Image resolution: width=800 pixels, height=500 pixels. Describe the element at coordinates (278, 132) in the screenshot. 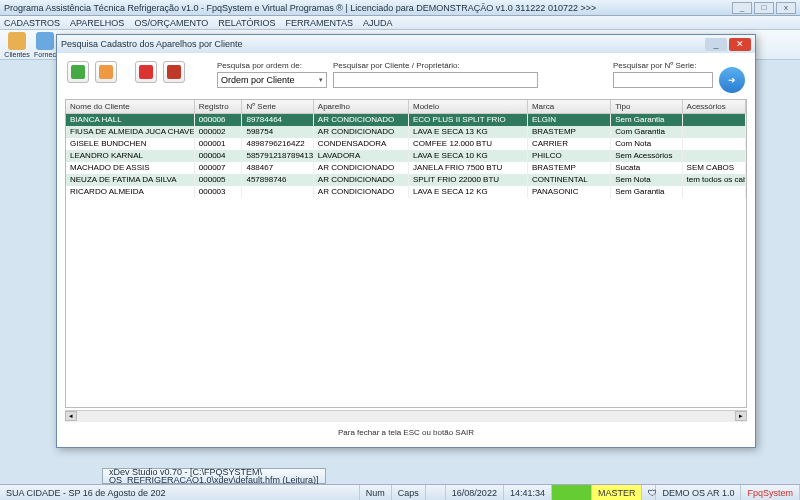

I see `table-cell: 598754` at that location.